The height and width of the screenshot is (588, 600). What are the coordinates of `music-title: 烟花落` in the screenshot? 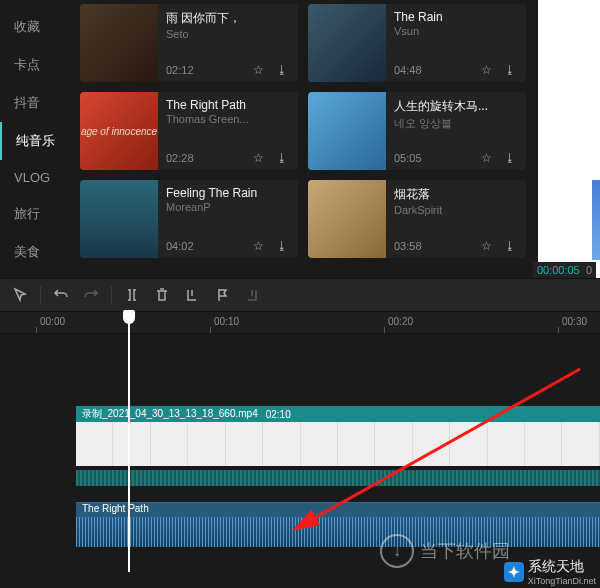 It's located at (456, 194).